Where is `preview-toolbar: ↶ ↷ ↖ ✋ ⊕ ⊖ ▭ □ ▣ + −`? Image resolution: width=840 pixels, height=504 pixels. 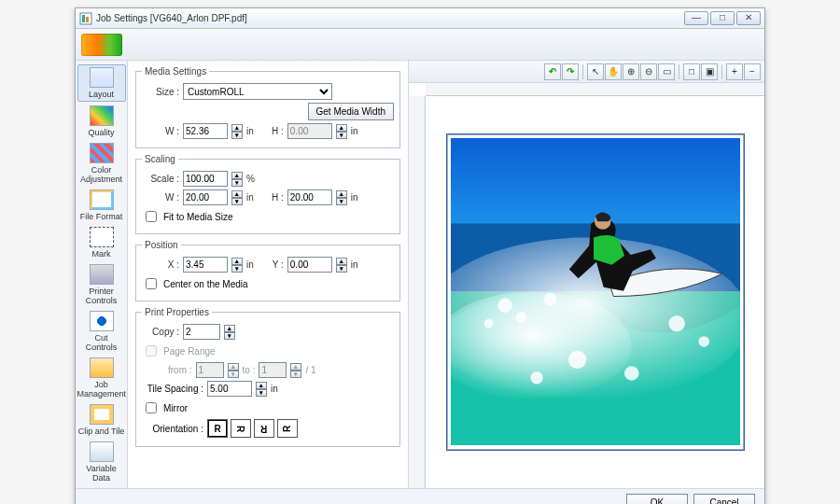 preview-toolbar: ↶ ↷ ↖ ✋ ⊕ ⊖ ▭ □ ▣ + − is located at coordinates (586, 72).